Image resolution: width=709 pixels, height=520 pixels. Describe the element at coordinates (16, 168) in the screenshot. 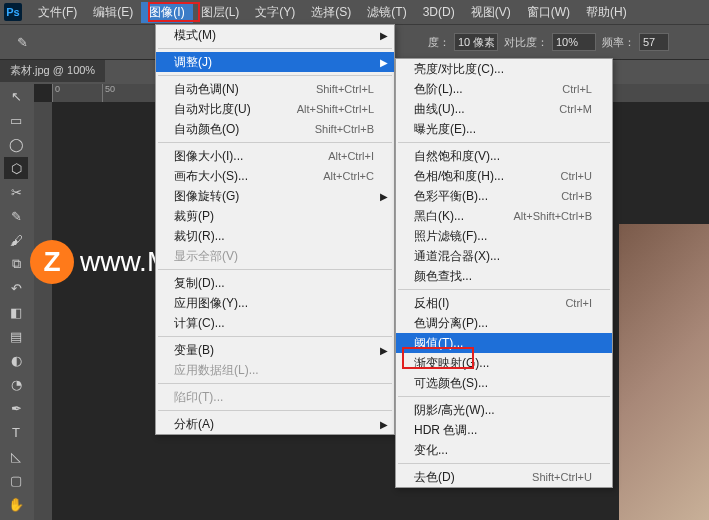

I see `magnetic-lasso-tool-icon: ⬡` at that location.